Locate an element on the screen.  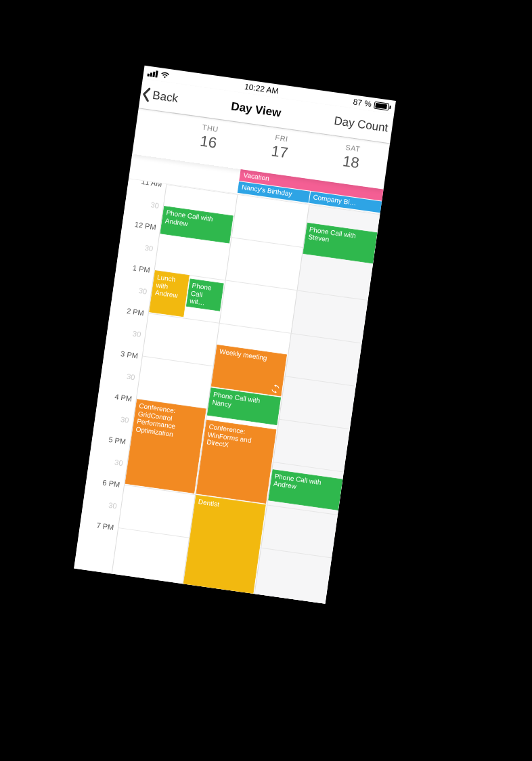
calendar-event: Phone Call wit… is located at coordinates (204, 295).